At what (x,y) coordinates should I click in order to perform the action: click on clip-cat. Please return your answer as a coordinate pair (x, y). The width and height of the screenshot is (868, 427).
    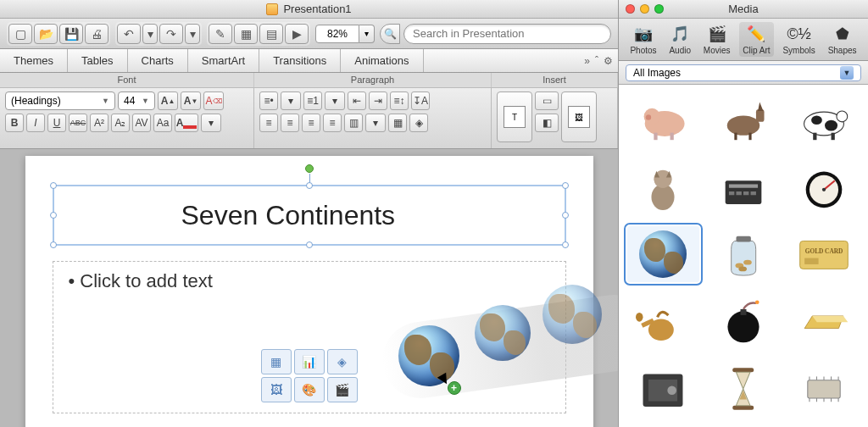
    Looking at the image, I should click on (663, 187).